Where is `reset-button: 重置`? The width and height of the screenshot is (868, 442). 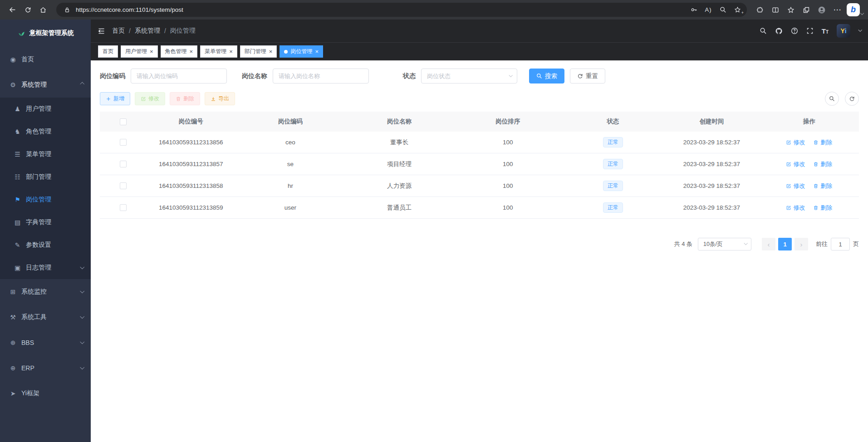 reset-button: 重置 is located at coordinates (588, 76).